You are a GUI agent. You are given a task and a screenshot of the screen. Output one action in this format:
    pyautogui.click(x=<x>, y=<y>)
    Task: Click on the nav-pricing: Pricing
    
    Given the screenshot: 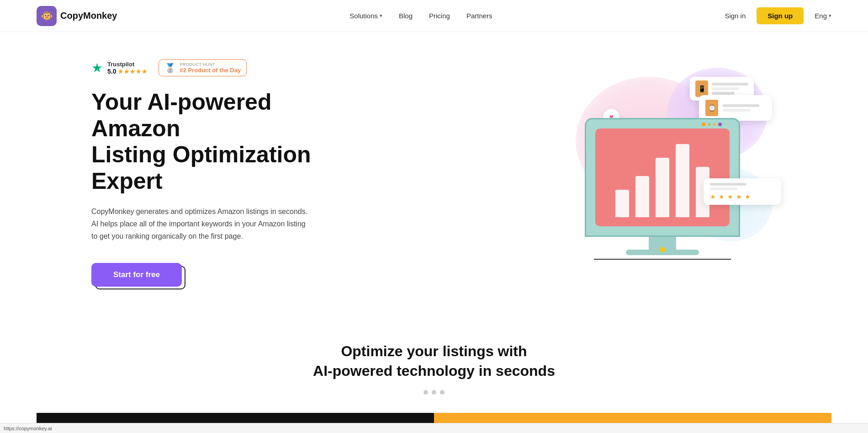 What is the action you would take?
    pyautogui.click(x=439, y=16)
    